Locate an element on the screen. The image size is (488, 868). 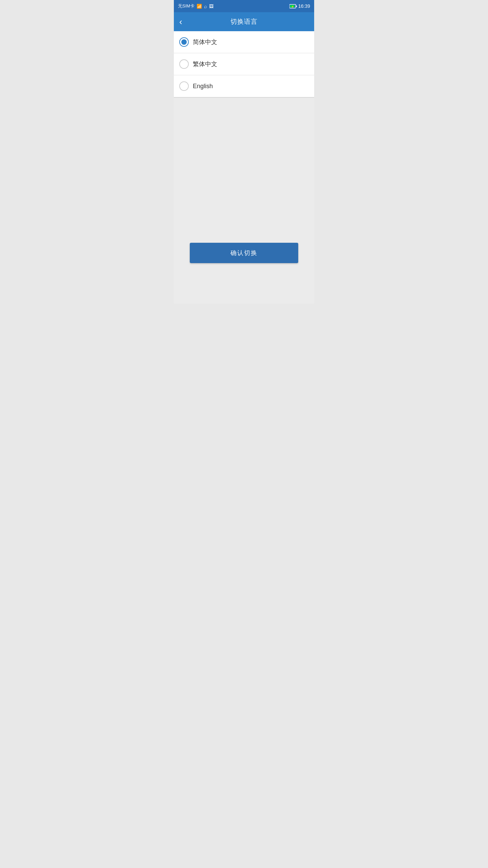
image-icon: 🖼 is located at coordinates (211, 6).